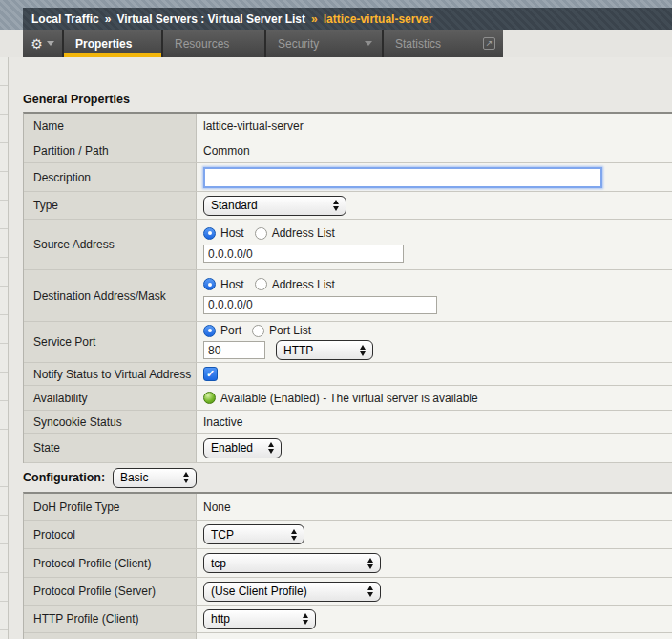  What do you see at coordinates (298, 44) in the screenshot?
I see `tab-security-label: Security` at bounding box center [298, 44].